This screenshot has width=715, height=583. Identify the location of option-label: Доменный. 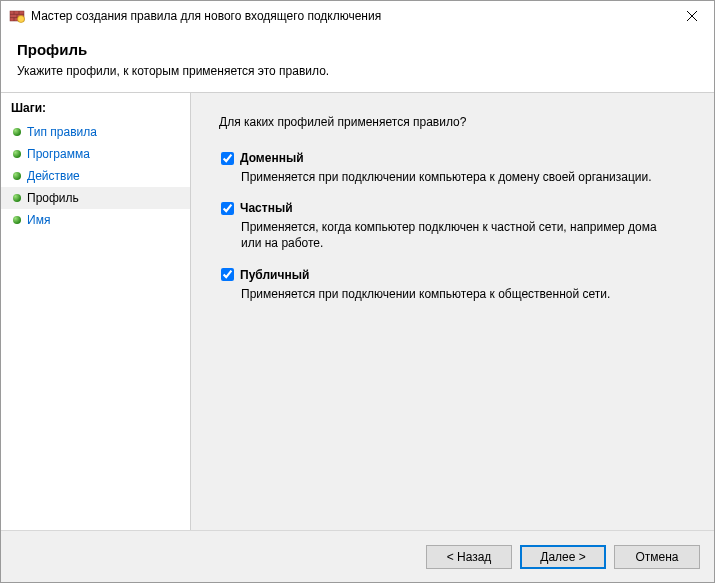
(272, 158).